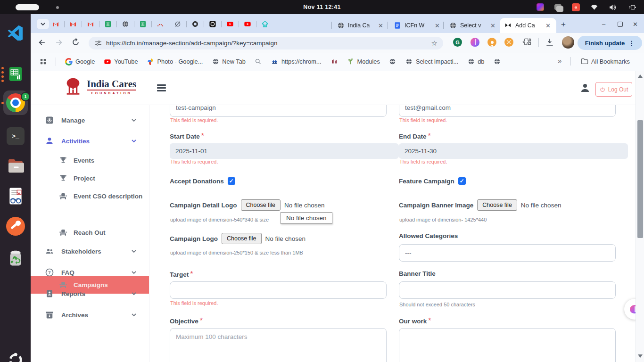 The height and width of the screenshot is (362, 644). What do you see at coordinates (231, 181) in the screenshot?
I see `accept-donations-checkbox: ✓` at bounding box center [231, 181].